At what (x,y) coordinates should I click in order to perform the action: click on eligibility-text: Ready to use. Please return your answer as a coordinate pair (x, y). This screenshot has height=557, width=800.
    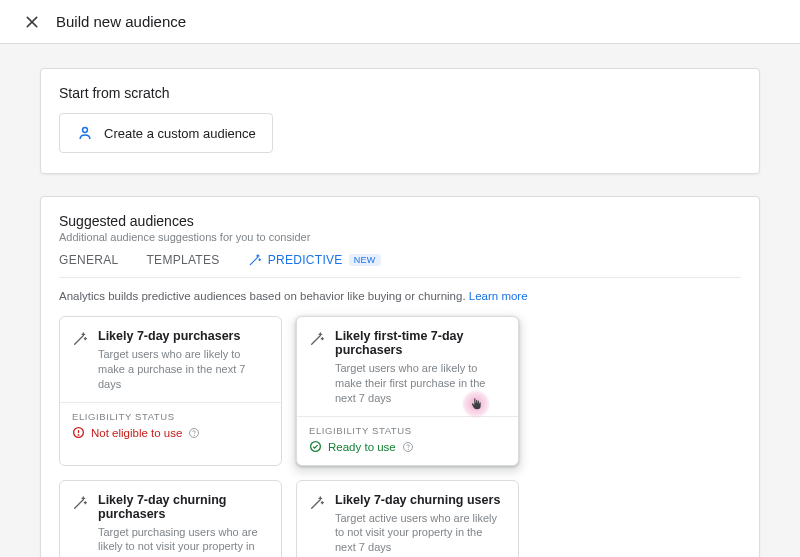
    Looking at the image, I should click on (362, 447).